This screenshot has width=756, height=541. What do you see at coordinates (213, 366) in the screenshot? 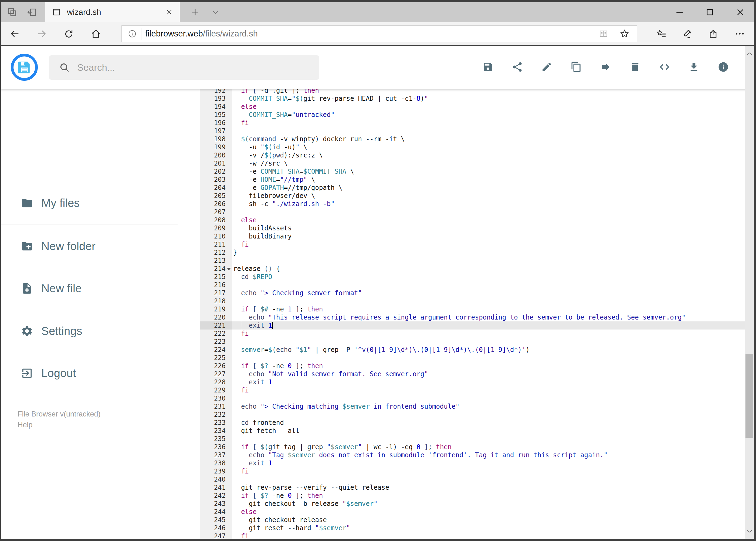
I see `line-number: 226` at bounding box center [213, 366].